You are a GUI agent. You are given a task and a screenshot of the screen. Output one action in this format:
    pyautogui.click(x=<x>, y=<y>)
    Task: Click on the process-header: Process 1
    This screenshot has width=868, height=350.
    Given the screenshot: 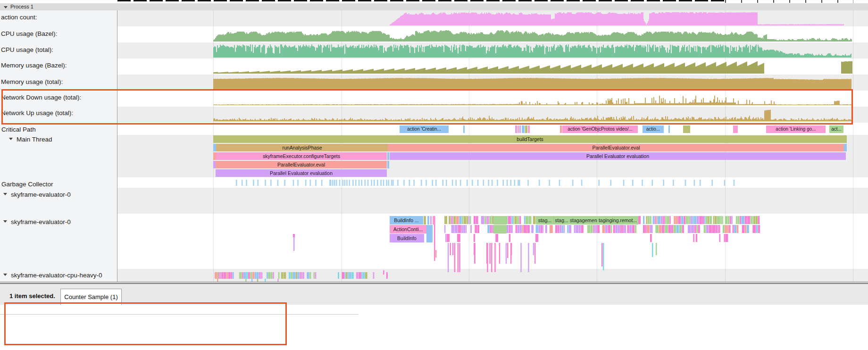 What is the action you would take?
    pyautogui.click(x=434, y=7)
    